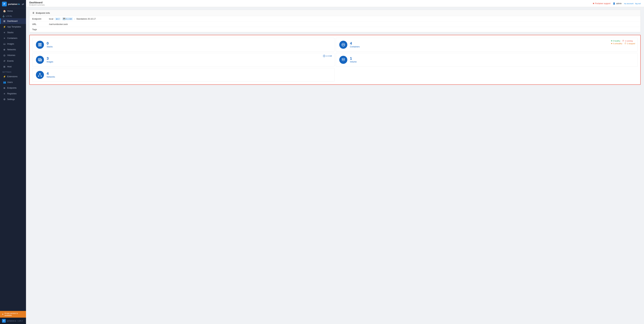 The image size is (644, 324). Describe the element at coordinates (34, 13) in the screenshot. I see `endpoint-panel-icon: 🖥` at that location.